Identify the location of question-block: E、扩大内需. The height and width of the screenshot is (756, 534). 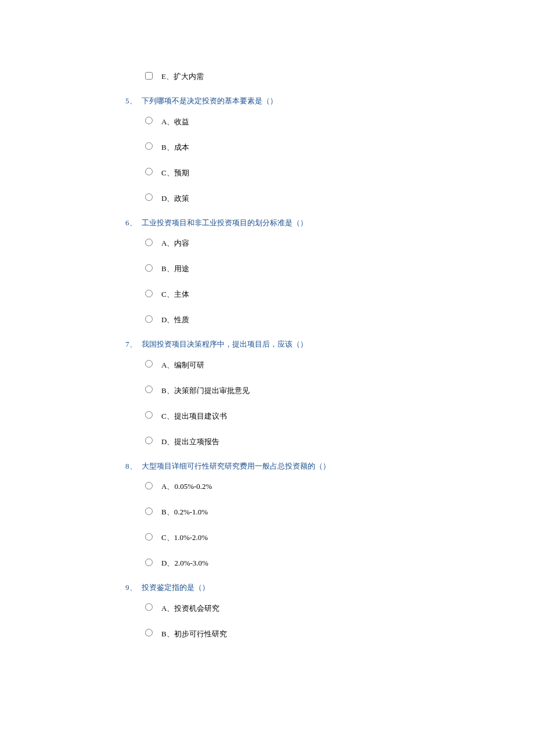
(330, 76).